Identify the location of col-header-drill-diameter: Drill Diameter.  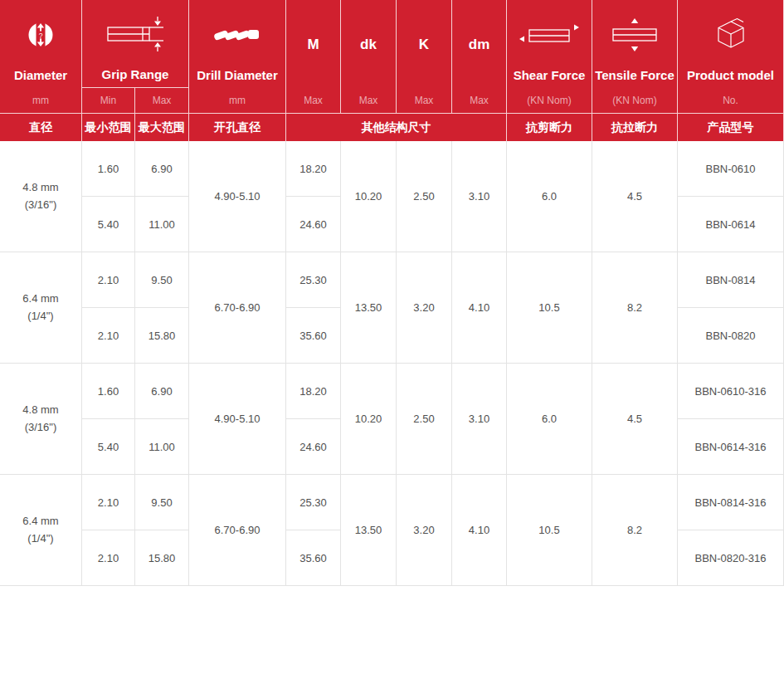
(237, 44).